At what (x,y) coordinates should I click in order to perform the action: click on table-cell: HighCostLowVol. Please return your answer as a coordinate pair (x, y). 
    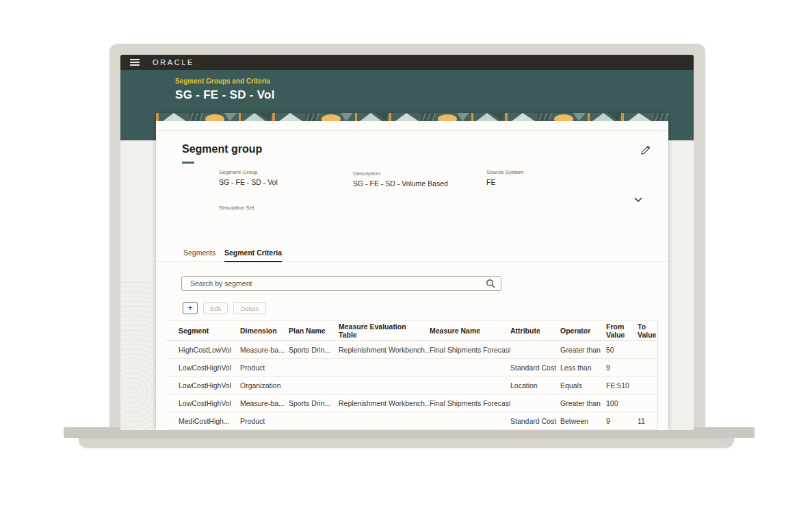
    Looking at the image, I should click on (209, 350).